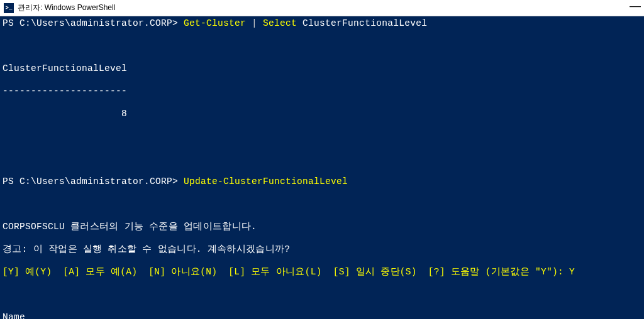  What do you see at coordinates (9, 8) in the screenshot?
I see `powershell-icon-glyph: >_` at bounding box center [9, 8].